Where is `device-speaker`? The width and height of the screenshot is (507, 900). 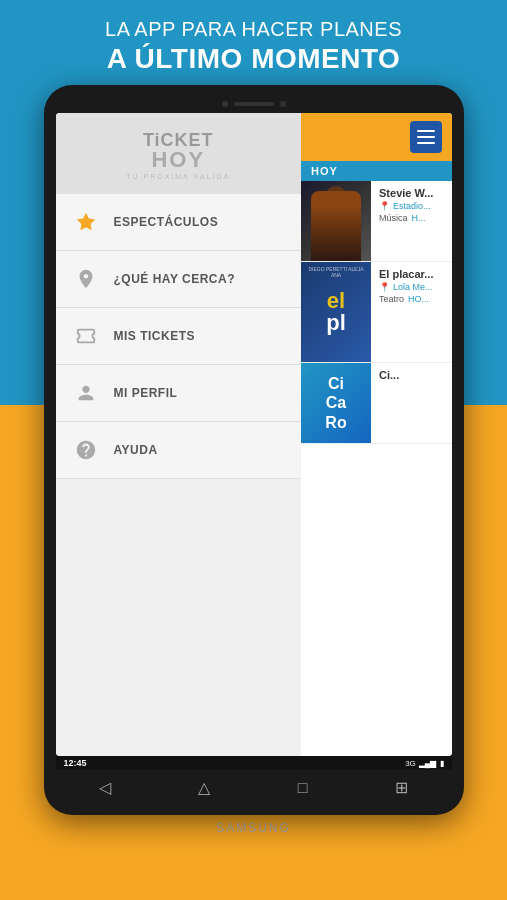
device-speaker is located at coordinates (254, 104).